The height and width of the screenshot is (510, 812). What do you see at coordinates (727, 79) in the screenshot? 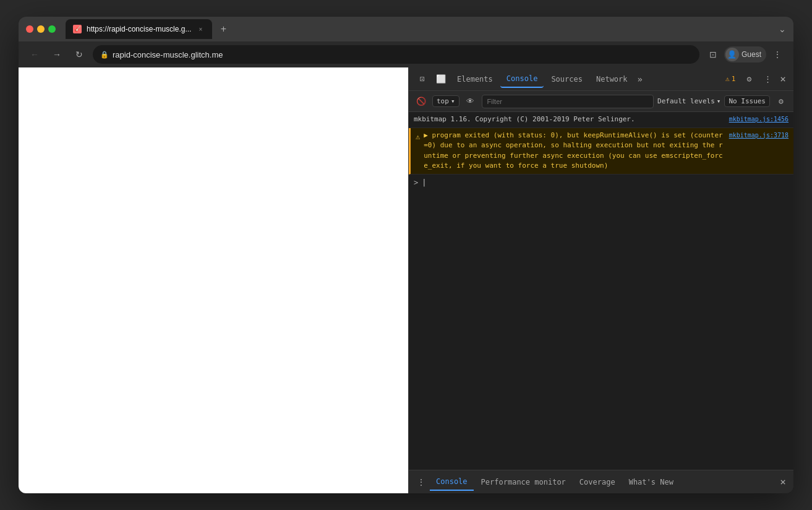
I see `warning-icon: ⚠` at bounding box center [727, 79].